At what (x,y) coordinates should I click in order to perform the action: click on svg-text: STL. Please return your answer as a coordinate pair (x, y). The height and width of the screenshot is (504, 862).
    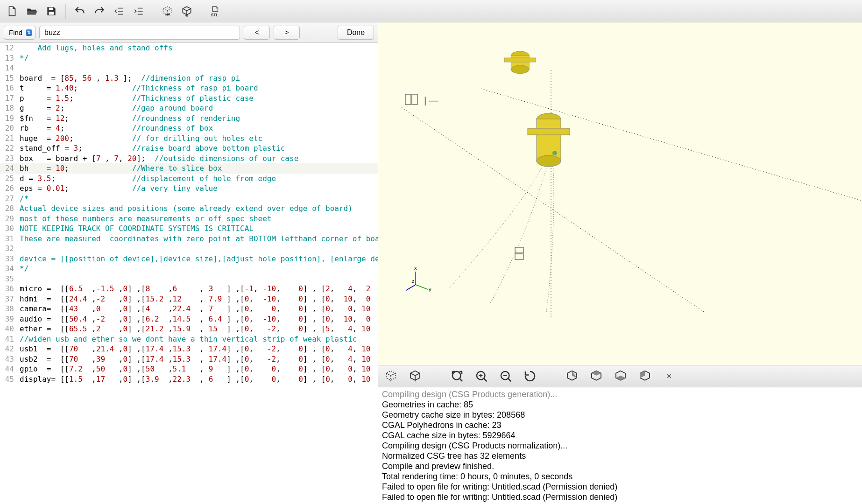
    Looking at the image, I should click on (215, 15).